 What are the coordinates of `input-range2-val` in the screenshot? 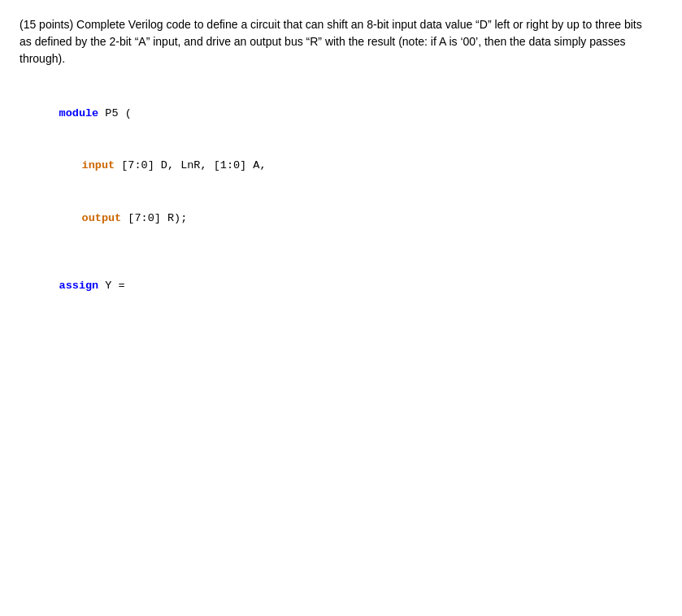 It's located at (211, 166).